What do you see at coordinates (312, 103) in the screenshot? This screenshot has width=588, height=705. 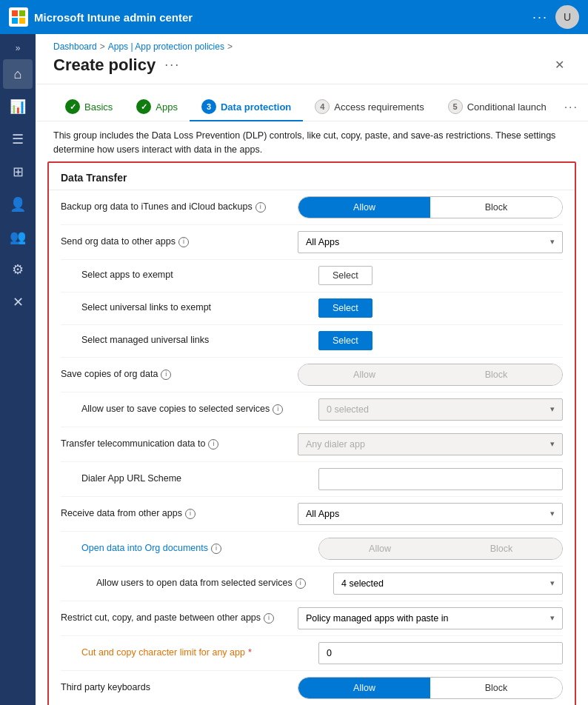 I see `step-tabs: ✓ Basics ✓ Apps 3 Data protection 4 Acce…` at bounding box center [312, 103].